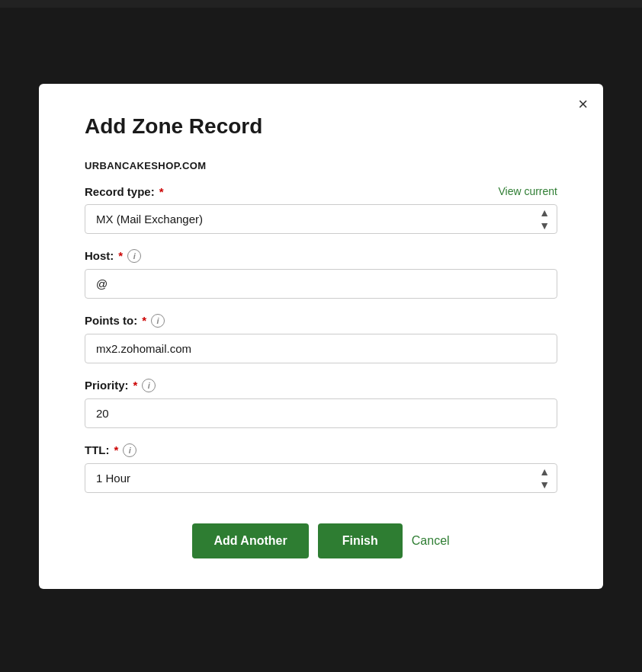  What do you see at coordinates (321, 4) in the screenshot?
I see `top-bar` at bounding box center [321, 4].